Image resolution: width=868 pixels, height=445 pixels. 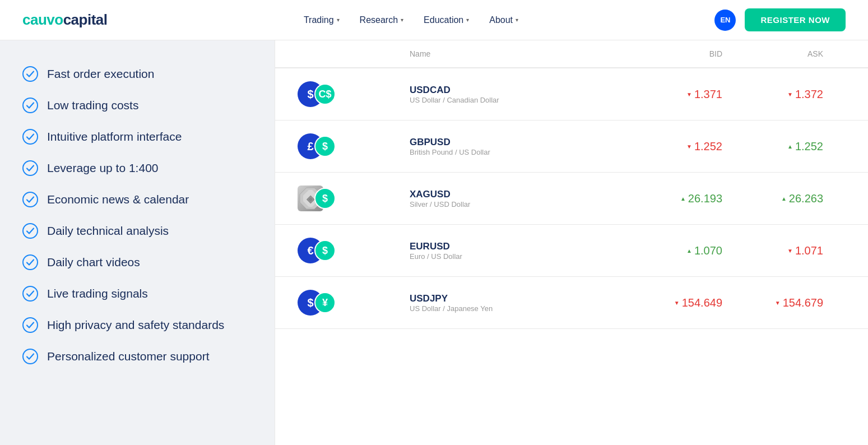 I want to click on ask-value: 154.679, so click(x=803, y=303).